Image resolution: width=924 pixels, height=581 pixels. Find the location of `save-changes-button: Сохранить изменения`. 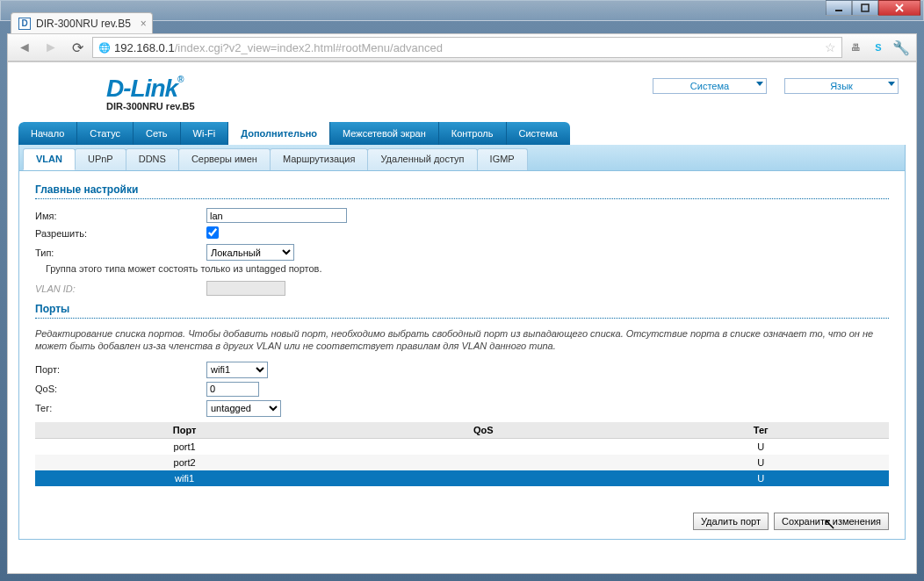

save-changes-button: Сохранить изменения is located at coordinates (831, 521).